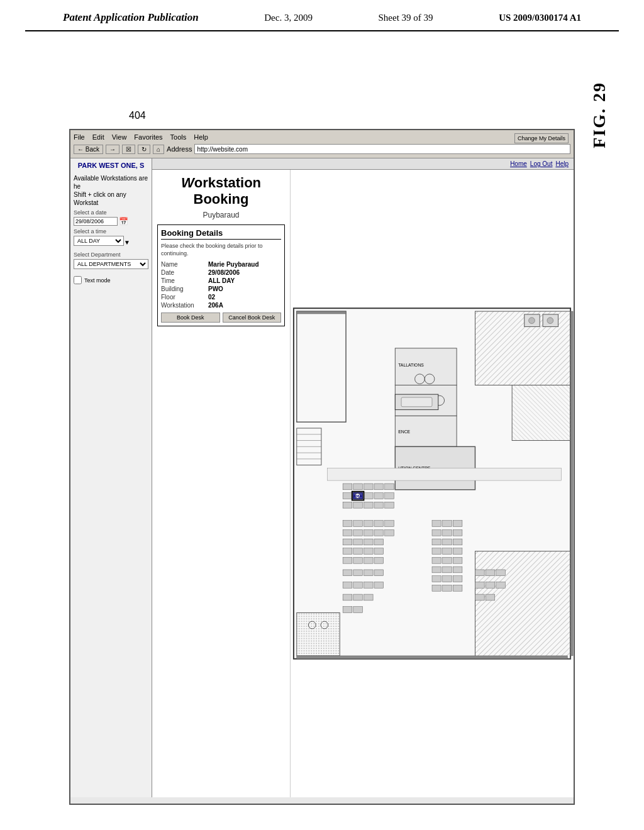  I want to click on stop-button: ☒, so click(128, 150).